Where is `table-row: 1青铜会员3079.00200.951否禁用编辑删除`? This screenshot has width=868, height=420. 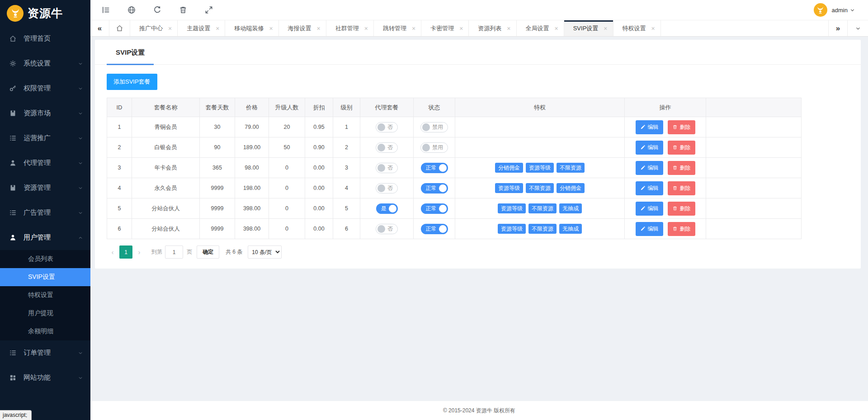
table-row: 1青铜会员3079.00200.951否禁用编辑删除 is located at coordinates (454, 127).